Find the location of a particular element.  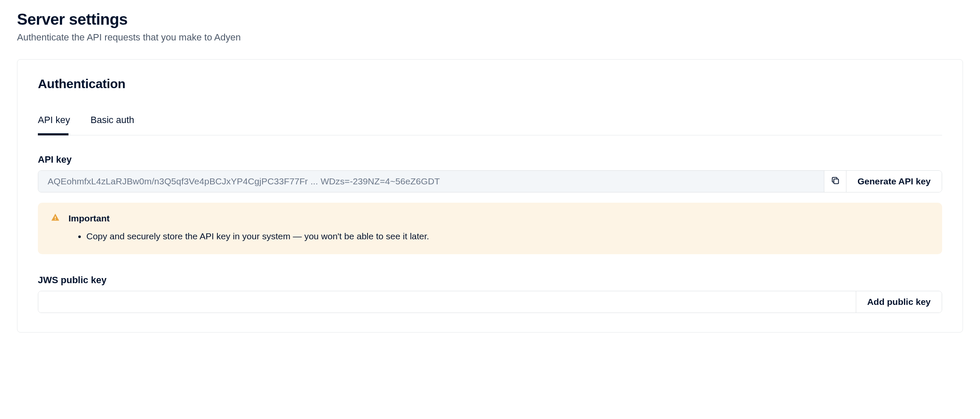

jws-empty-input is located at coordinates (447, 302).